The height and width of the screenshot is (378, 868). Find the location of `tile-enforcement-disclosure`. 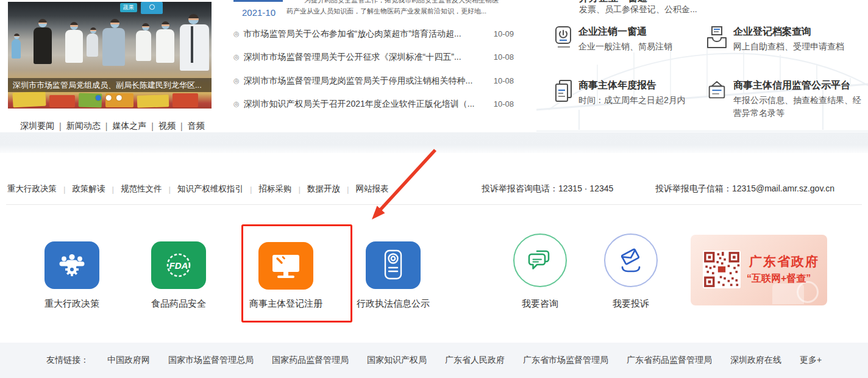

tile-enforcement-disclosure is located at coordinates (393, 265).